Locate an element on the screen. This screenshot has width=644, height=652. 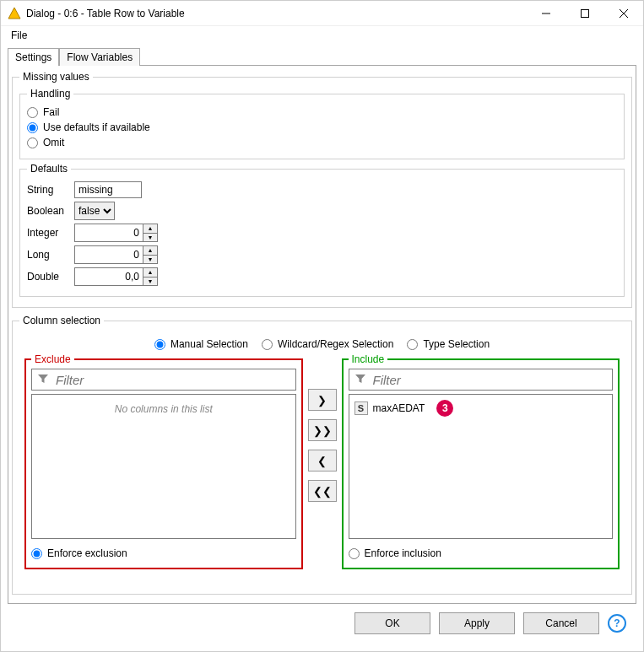
help-button: ? is located at coordinates (617, 623).